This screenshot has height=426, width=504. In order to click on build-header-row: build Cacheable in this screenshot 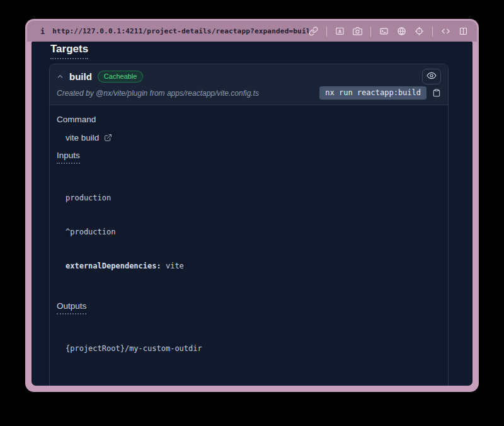, I will do `click(249, 77)`.